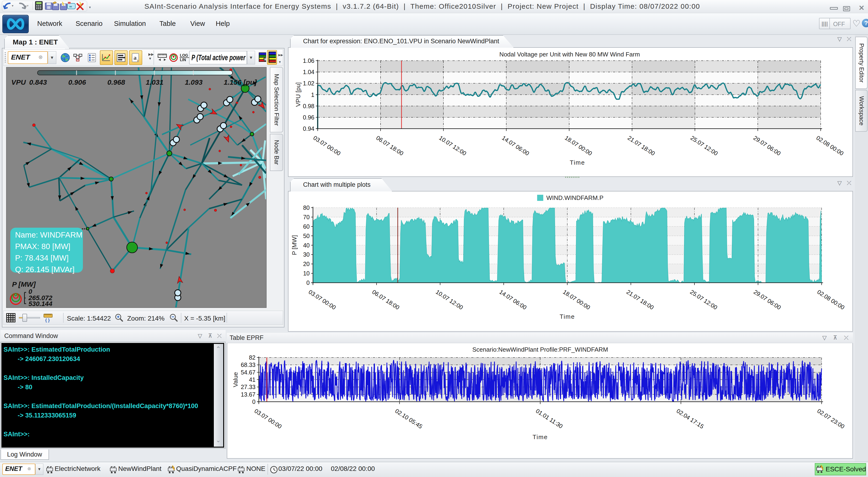  What do you see at coordinates (252, 357) in the screenshot?
I see `svg-text: 82` at bounding box center [252, 357].